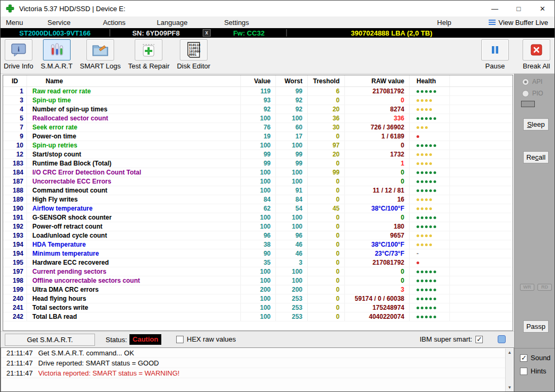  What do you see at coordinates (509, 387) in the screenshot?
I see `scroll-down-icon: ▼` at bounding box center [509, 387].